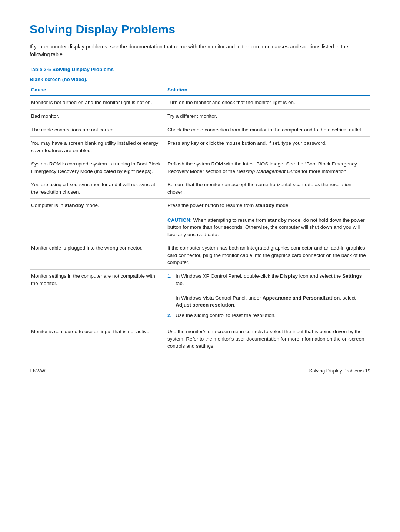  Describe the element at coordinates (191, 51) in the screenshot. I see `intro-paragraph: If you encounter display problems, see t…` at that location.